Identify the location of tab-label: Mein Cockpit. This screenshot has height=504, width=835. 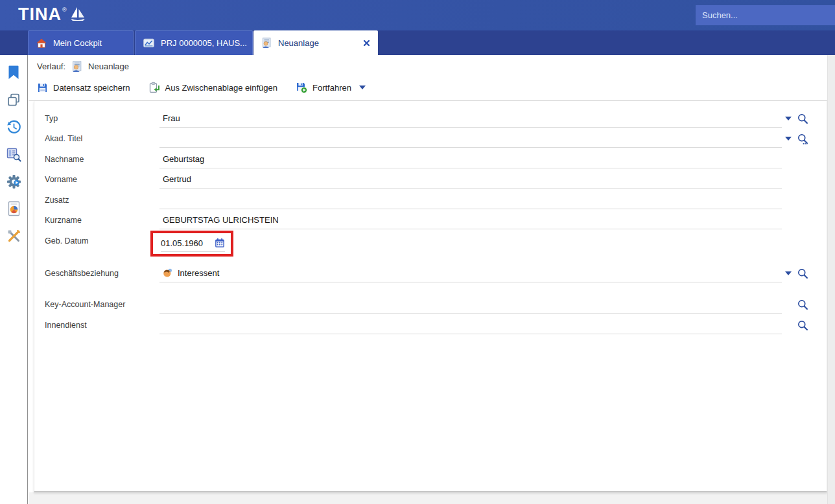
(78, 43).